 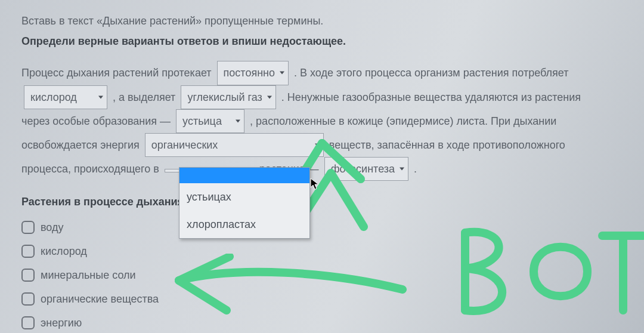 I want to click on checkbox-row: воду, so click(x=322, y=227).